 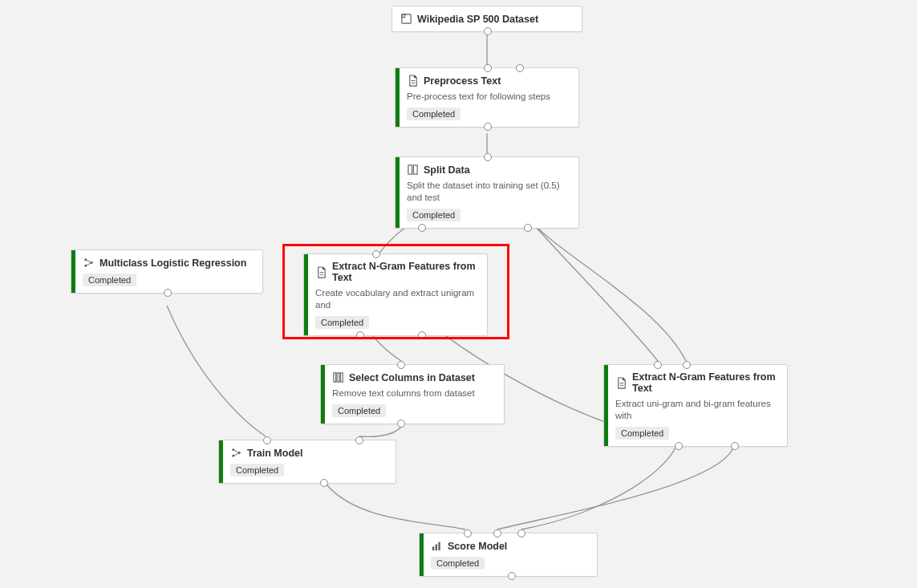 I want to click on node-split-data: Split Data Split the dataset into traini…, so click(x=487, y=193).